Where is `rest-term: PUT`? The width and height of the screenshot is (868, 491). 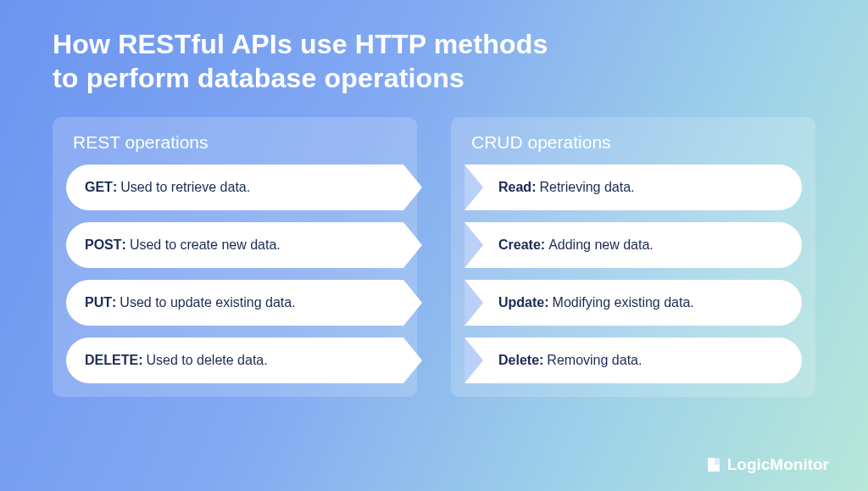
rest-term: PUT is located at coordinates (98, 303).